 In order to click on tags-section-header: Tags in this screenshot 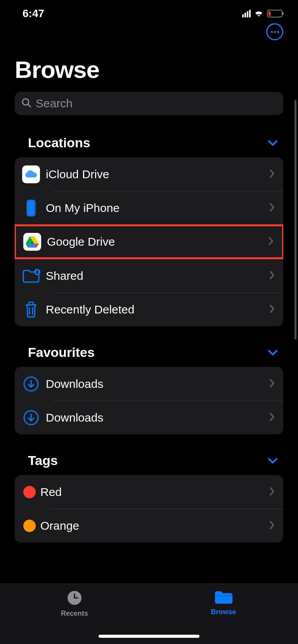, I will do `click(149, 455)`.